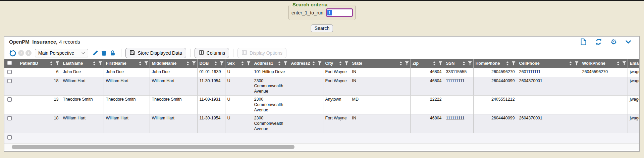  What do you see at coordinates (113, 53) in the screenshot?
I see `lock-icon` at bounding box center [113, 53].